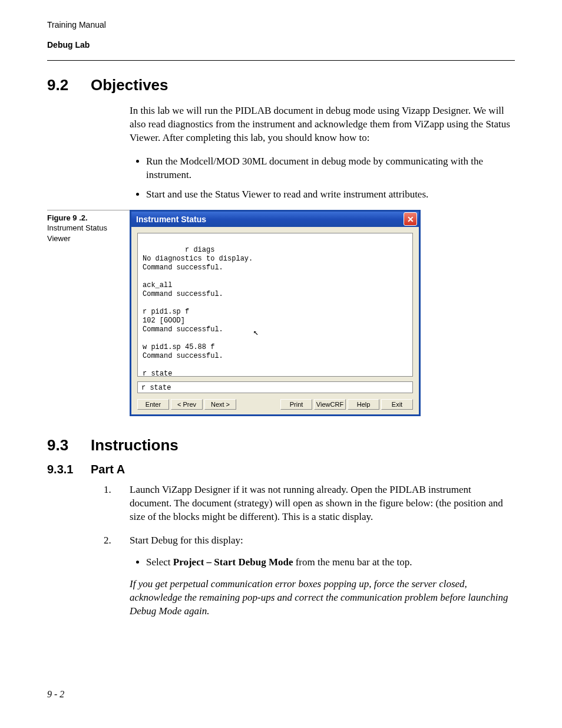 This screenshot has width=562, height=728. What do you see at coordinates (275, 219) in the screenshot?
I see `window-titlebar: Instrument Status ✕` at bounding box center [275, 219].